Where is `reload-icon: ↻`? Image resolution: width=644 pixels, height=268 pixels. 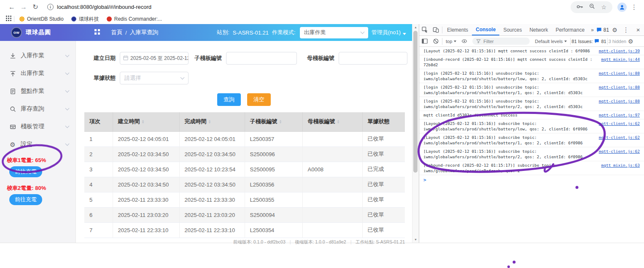 reload-icon: ↻ is located at coordinates (35, 7).